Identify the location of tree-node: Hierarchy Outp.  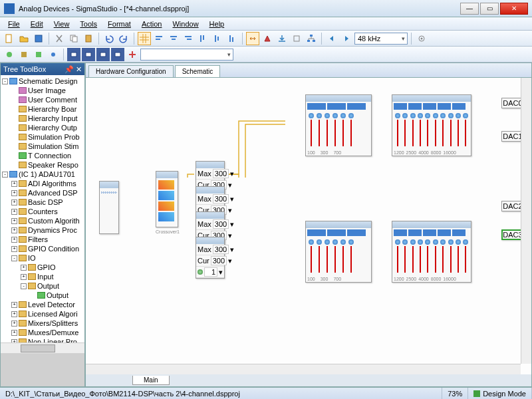
(43, 128).